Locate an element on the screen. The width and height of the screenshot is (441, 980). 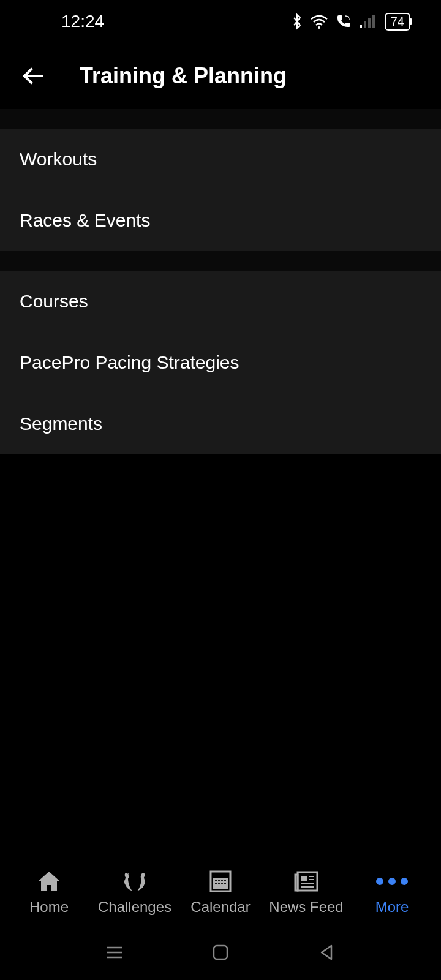
system-nav is located at coordinates (221, 952).